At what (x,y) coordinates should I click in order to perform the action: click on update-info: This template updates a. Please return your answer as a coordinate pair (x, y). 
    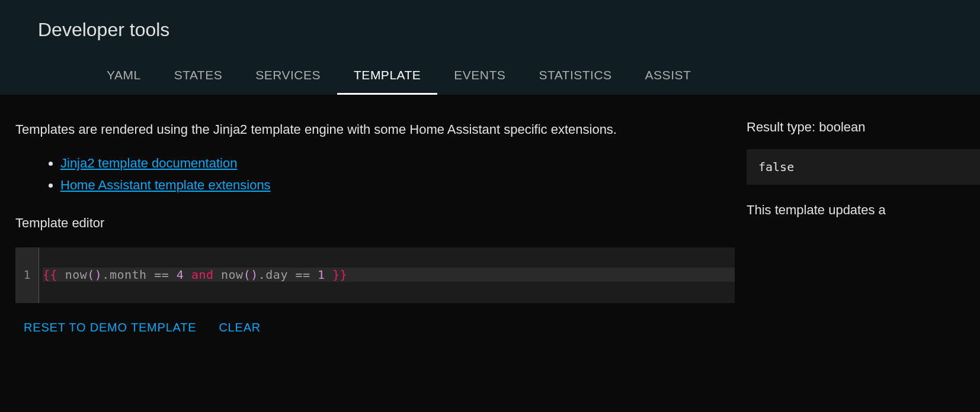
    Looking at the image, I should click on (863, 210).